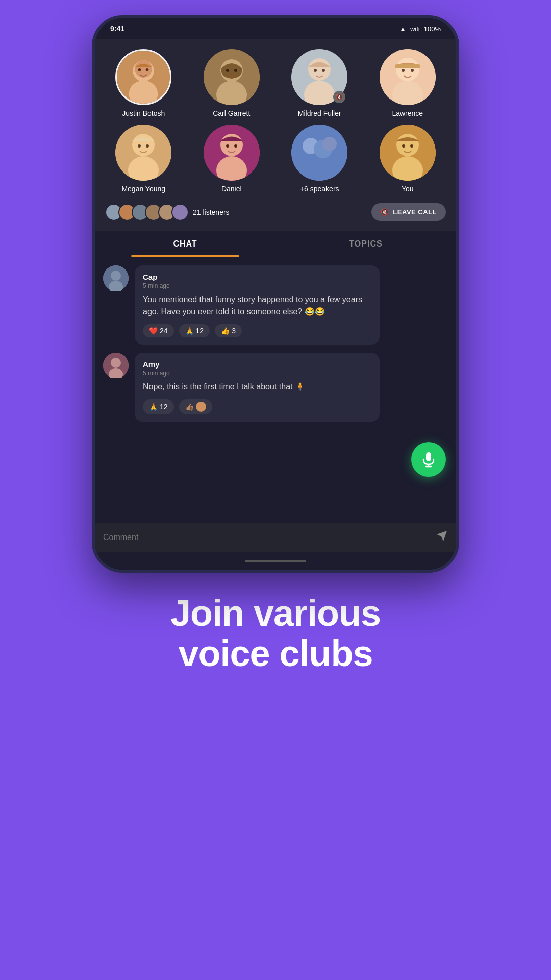  I want to click on chat-bubble-2: Amy 5 min ago Nope, this is the first ti…, so click(257, 387).